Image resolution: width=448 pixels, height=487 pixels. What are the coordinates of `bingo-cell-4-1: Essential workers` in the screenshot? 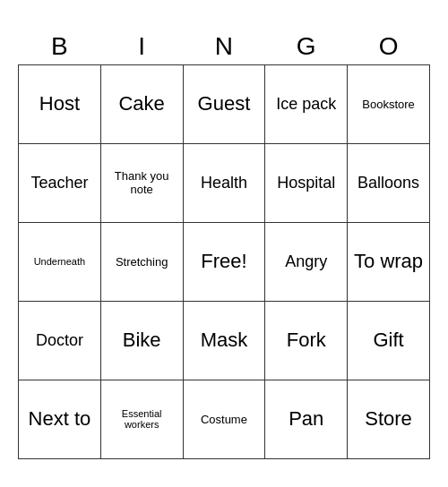 It's located at (142, 419).